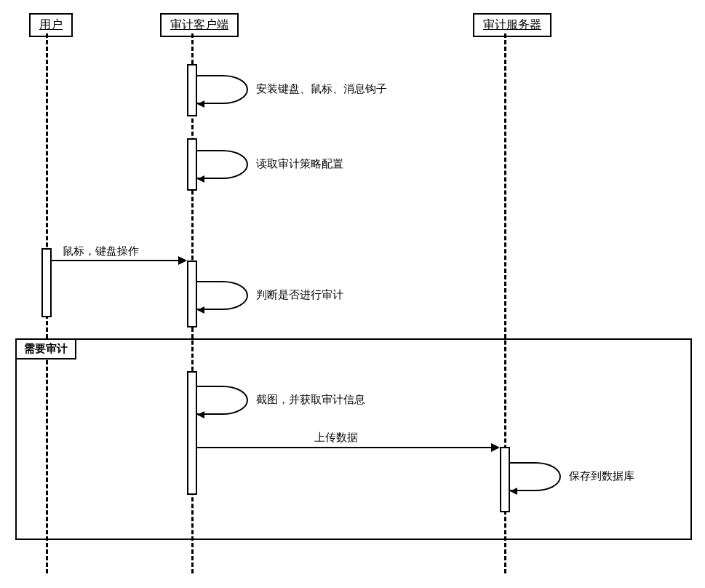  I want to click on participant-client: 审计客户端, so click(199, 25).